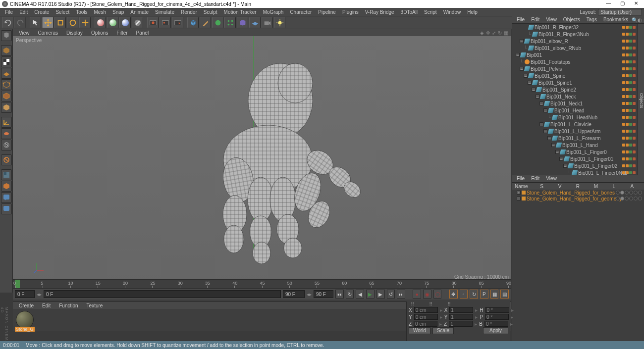 The height and width of the screenshot is (349, 644). I want to click on om-eye-icon: ◐, so click(640, 20).